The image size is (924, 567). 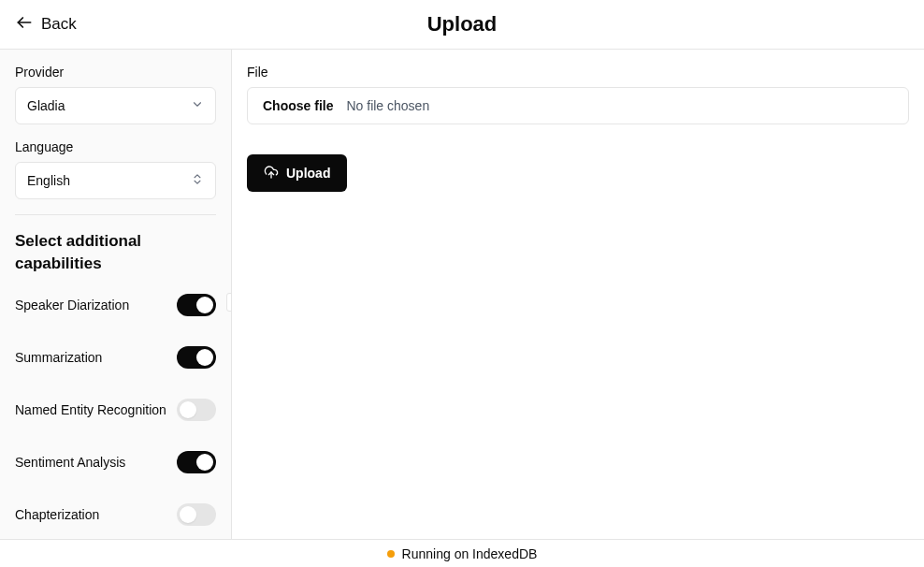 I want to click on upload-button-label: Upload, so click(x=309, y=173).